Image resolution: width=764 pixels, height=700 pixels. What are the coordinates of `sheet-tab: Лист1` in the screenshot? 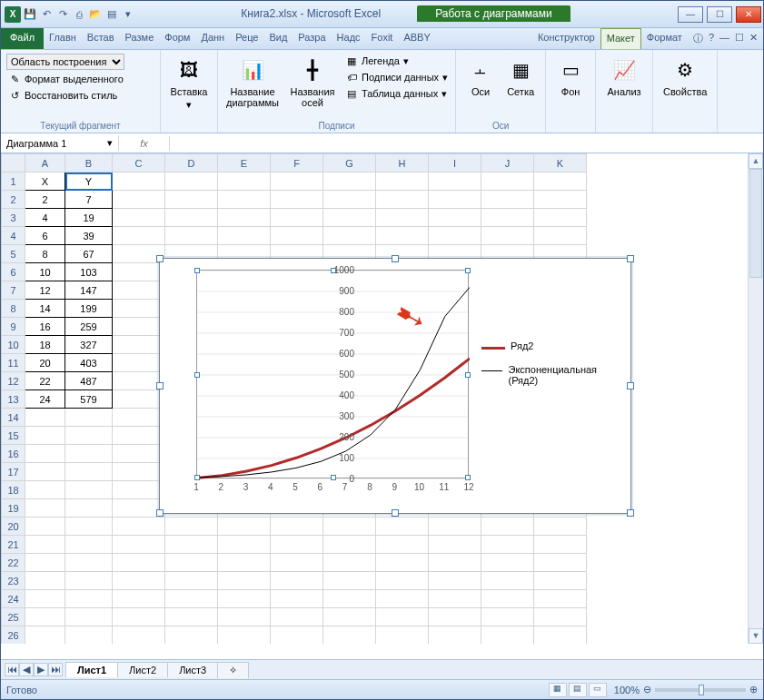 It's located at (92, 670).